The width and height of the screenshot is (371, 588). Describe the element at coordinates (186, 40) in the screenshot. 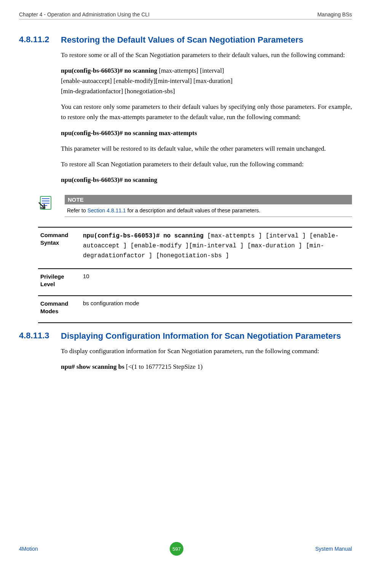

I see `section-heading-1: 4.8.11.2 Restoring the Default Values of…` at that location.